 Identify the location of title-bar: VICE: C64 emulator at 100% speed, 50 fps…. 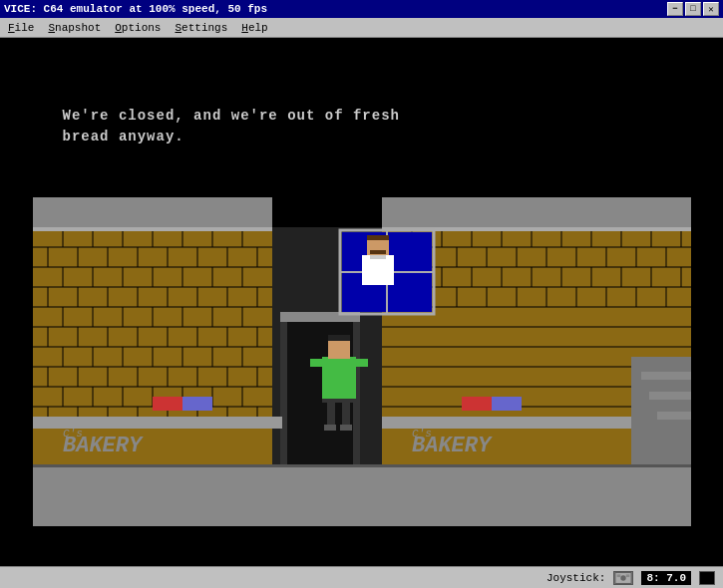
(361, 9).